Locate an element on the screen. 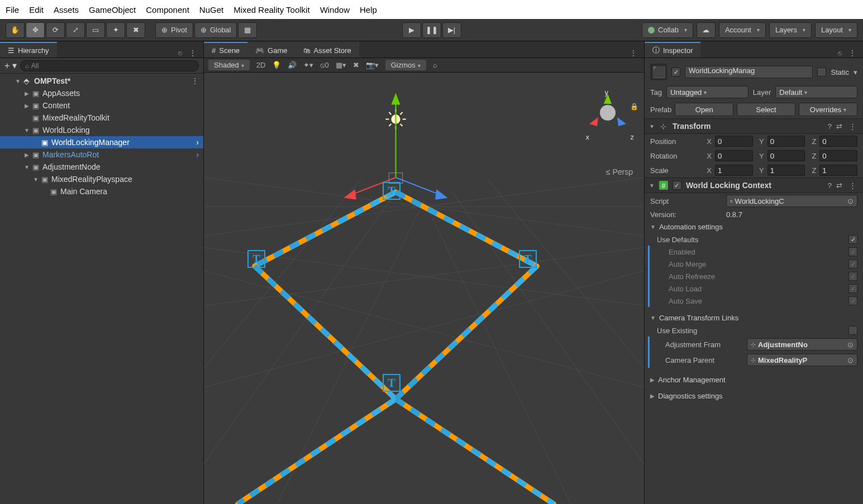  scale-tool: ⤢ is located at coordinates (75, 30).